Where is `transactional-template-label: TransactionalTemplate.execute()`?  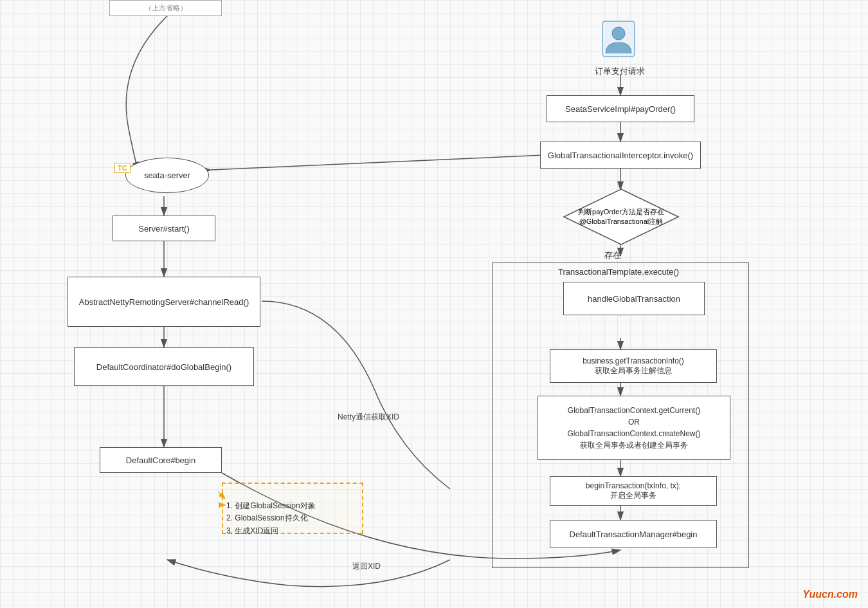 transactional-template-label: TransactionalTemplate.execute() is located at coordinates (619, 272).